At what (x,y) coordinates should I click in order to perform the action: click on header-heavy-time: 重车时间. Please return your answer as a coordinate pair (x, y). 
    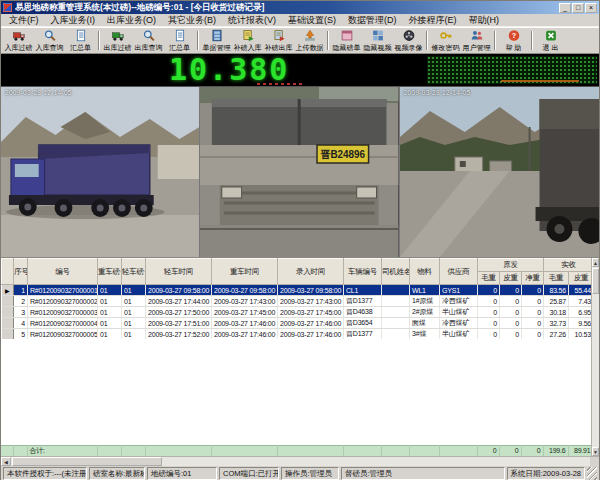
    Looking at the image, I should click on (245, 272).